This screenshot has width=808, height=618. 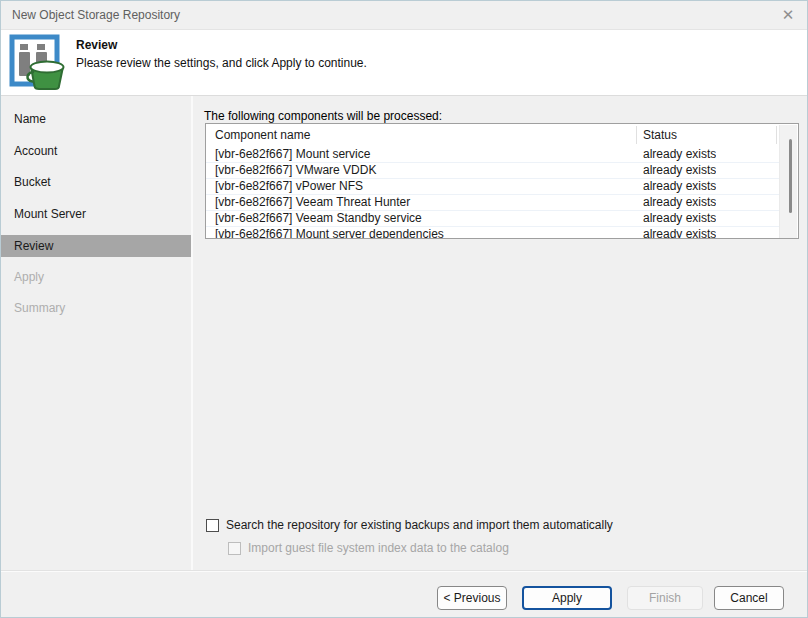 What do you see at coordinates (502, 181) in the screenshot?
I see `components-table: Component name Status [vbr-6e82f667] Mou…` at bounding box center [502, 181].